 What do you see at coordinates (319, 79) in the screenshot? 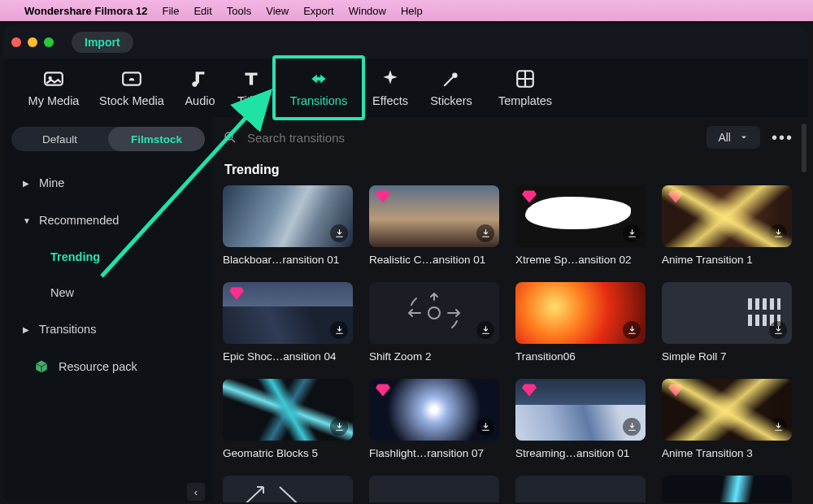
I see `transitions-icon` at bounding box center [319, 79].